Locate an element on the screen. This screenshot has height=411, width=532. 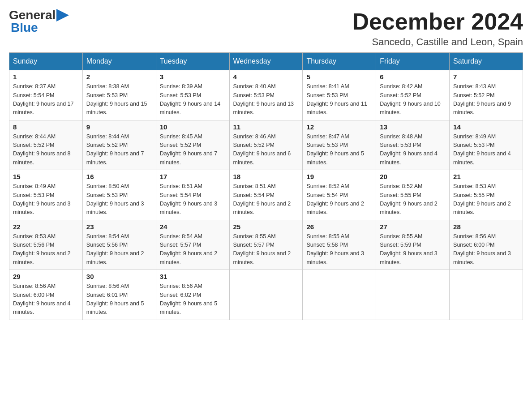
day-number: 15 is located at coordinates (46, 176).